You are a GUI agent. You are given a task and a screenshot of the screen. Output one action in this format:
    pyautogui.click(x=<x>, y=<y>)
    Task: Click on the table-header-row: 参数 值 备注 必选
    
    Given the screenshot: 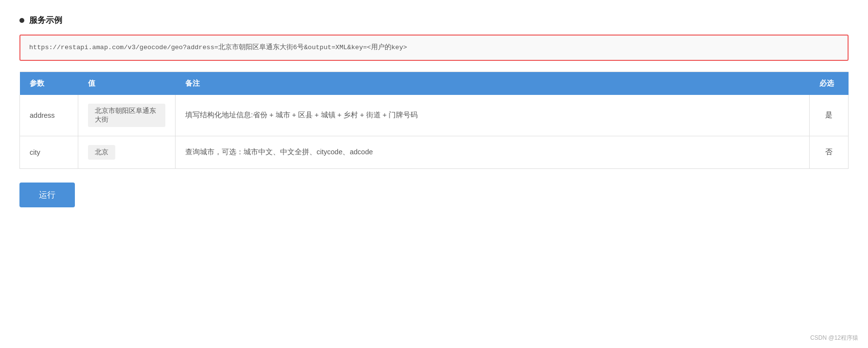 What is the action you would take?
    pyautogui.click(x=434, y=83)
    